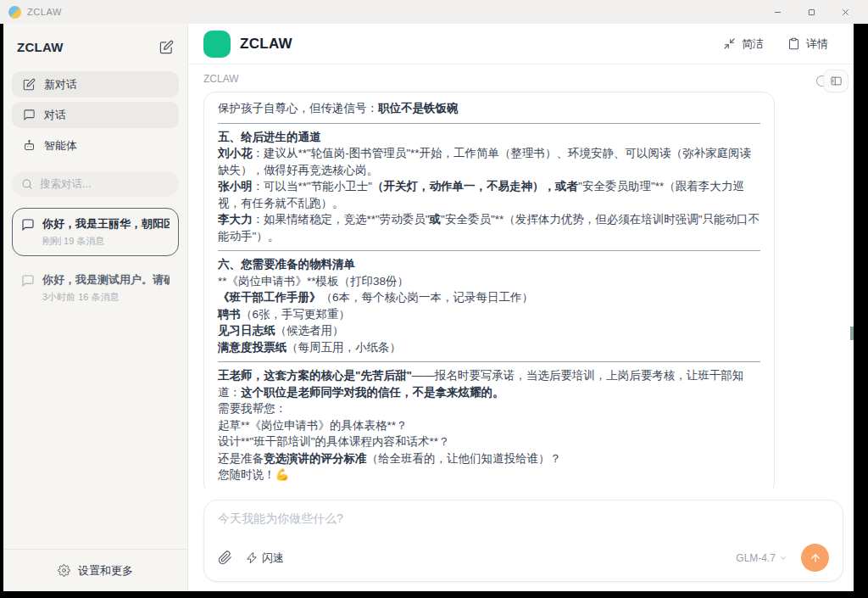  Describe the element at coordinates (756, 558) in the screenshot. I see `model-name: GLM-4.7` at that location.